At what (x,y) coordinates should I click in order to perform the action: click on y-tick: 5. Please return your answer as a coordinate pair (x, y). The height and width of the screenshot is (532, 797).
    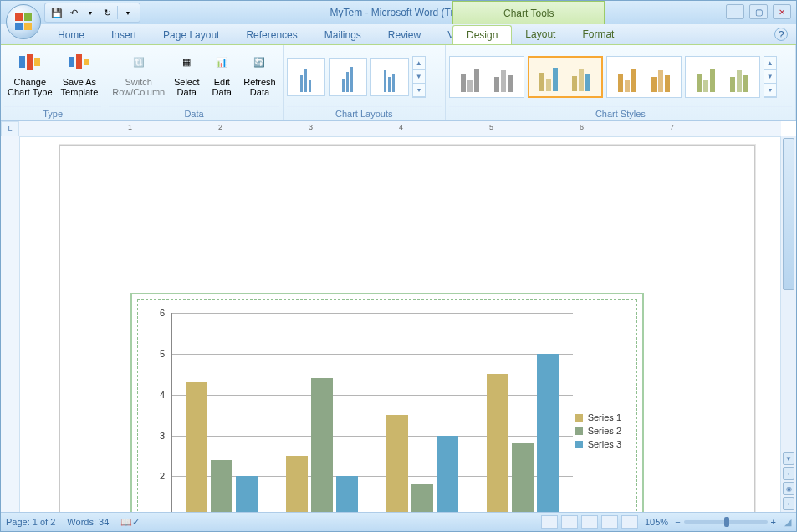
    Looking at the image, I should click on (162, 354).